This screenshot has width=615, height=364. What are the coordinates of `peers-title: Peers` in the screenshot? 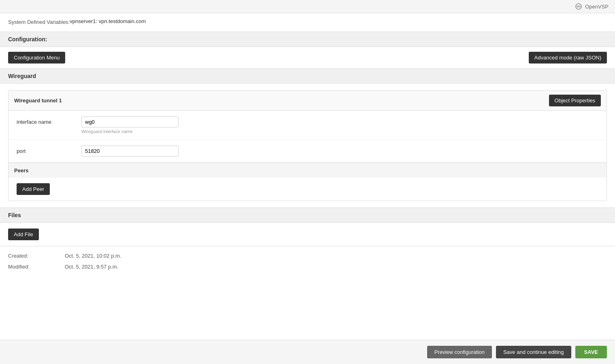 It's located at (21, 171).